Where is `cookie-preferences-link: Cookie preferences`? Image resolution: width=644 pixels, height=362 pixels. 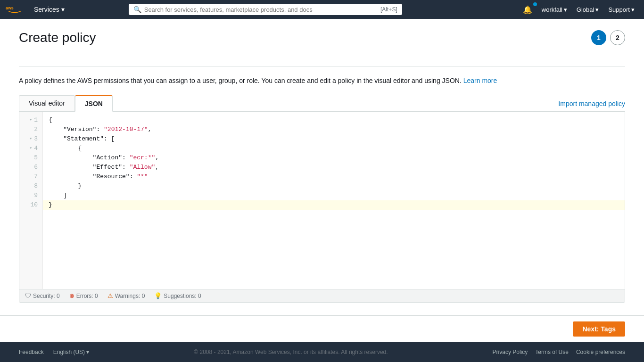 cookie-preferences-link: Cookie preferences is located at coordinates (601, 352).